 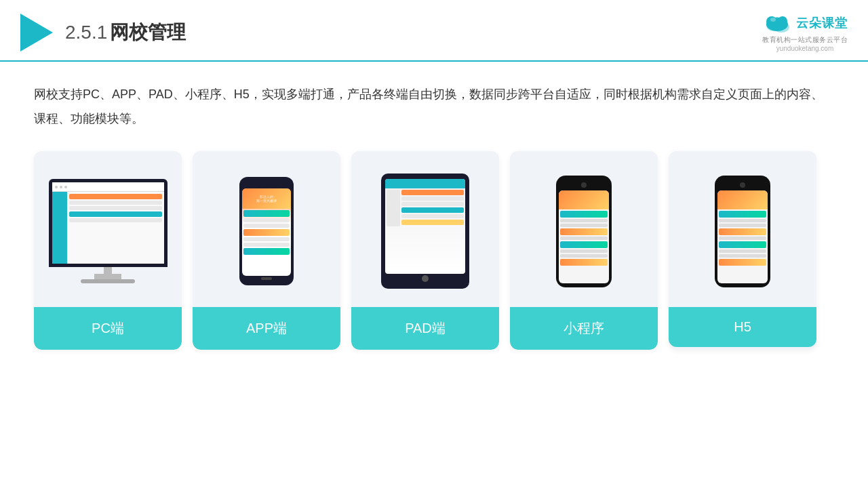 What do you see at coordinates (805, 23) in the screenshot?
I see `cloud-logo: 云朵课堂` at bounding box center [805, 23].